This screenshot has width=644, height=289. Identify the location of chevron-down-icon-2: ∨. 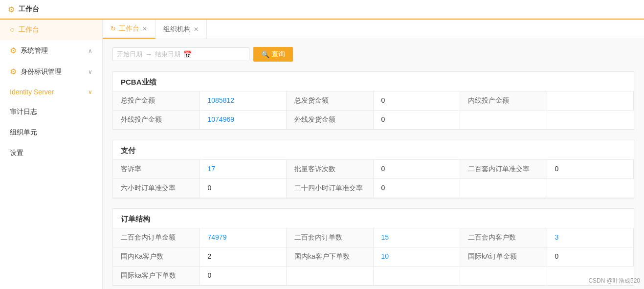
(90, 92).